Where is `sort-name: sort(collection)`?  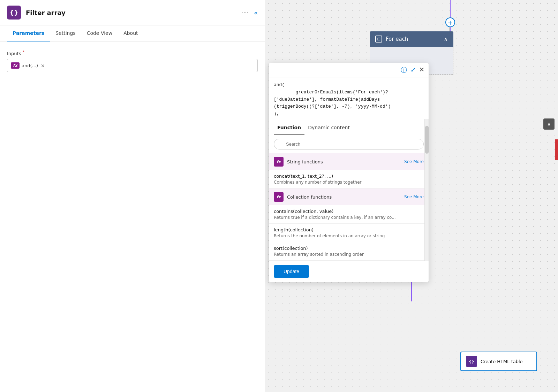
sort-name: sort(collection) is located at coordinates (349, 248).